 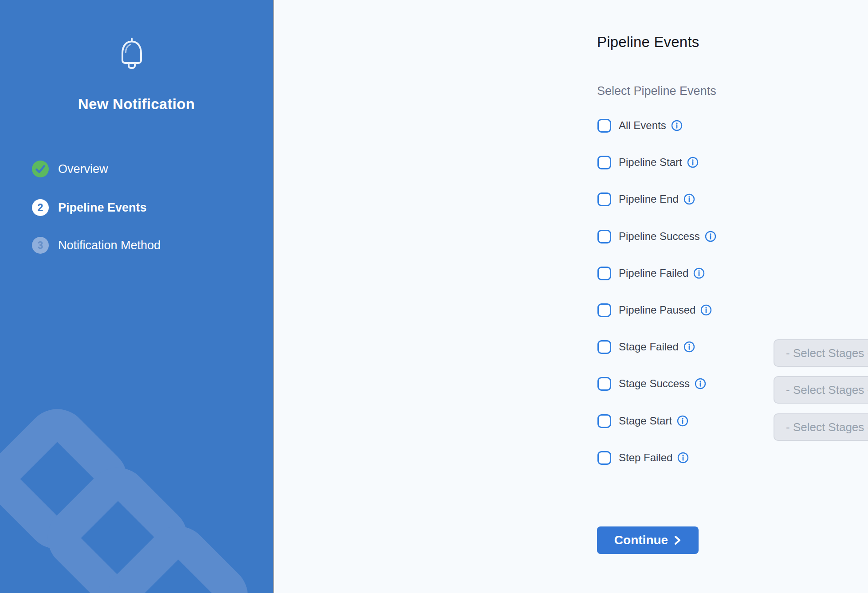 I want to click on step-label: Notification Method, so click(x=109, y=246).